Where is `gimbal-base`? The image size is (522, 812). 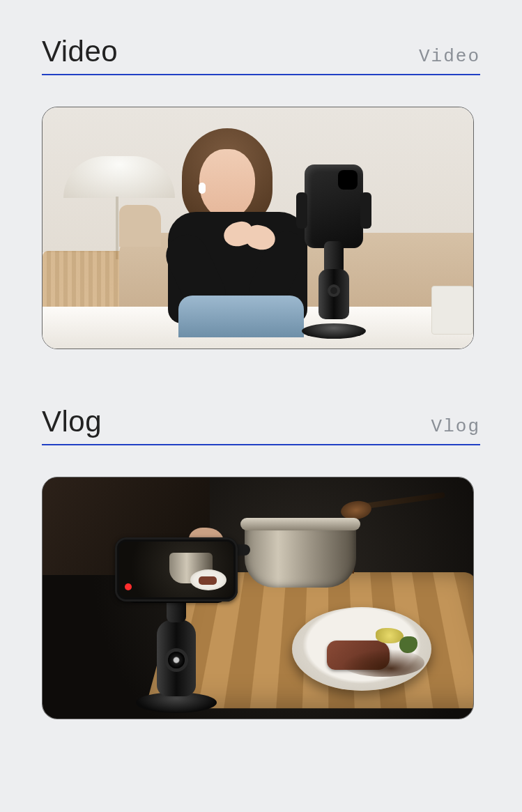 gimbal-base is located at coordinates (334, 331).